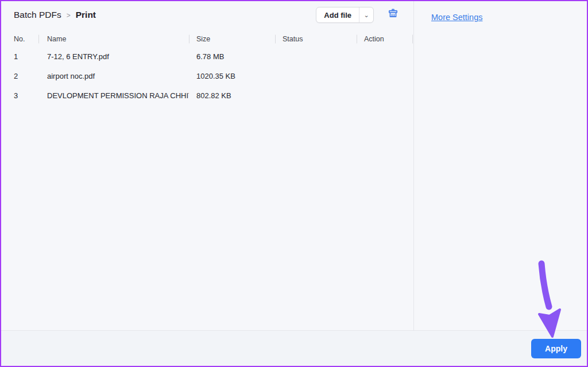 The height and width of the screenshot is (367, 588). What do you see at coordinates (232, 76) in the screenshot?
I see `file-size: 1020.35 KB` at bounding box center [232, 76].